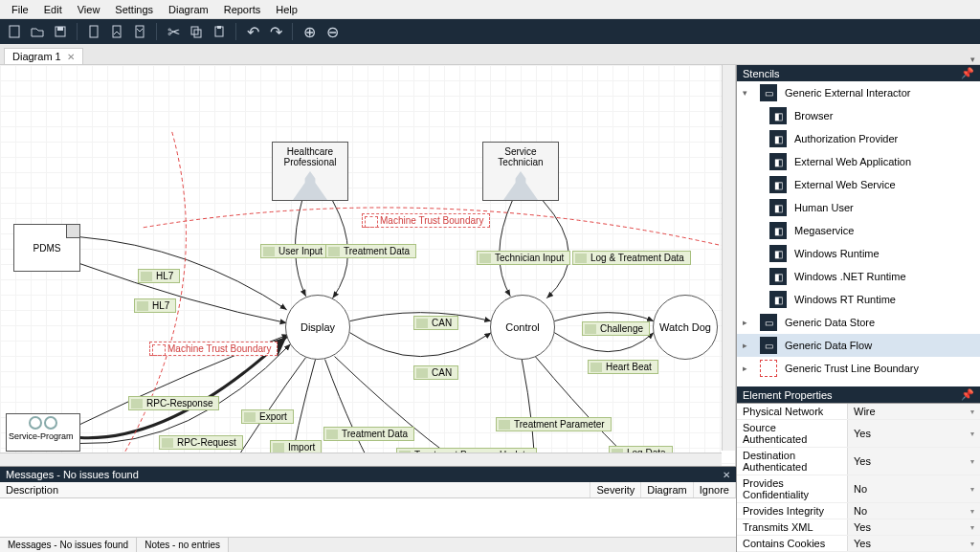  What do you see at coordinates (858, 93) in the screenshot?
I see `stencil-cat: ▾▭Generic External Interactor` at bounding box center [858, 93].